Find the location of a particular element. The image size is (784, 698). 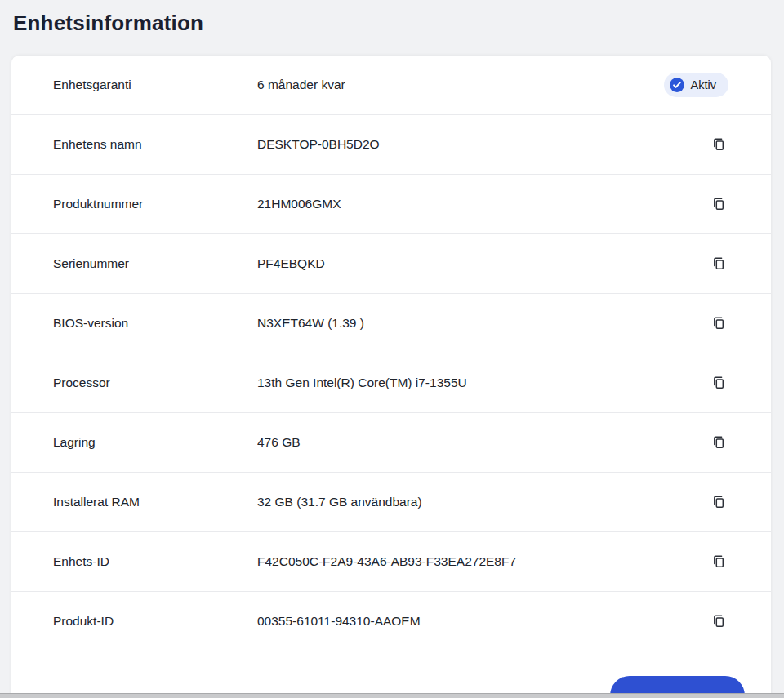

row-value: 32 GB (31.7 GB användbara) is located at coordinates (483, 502).